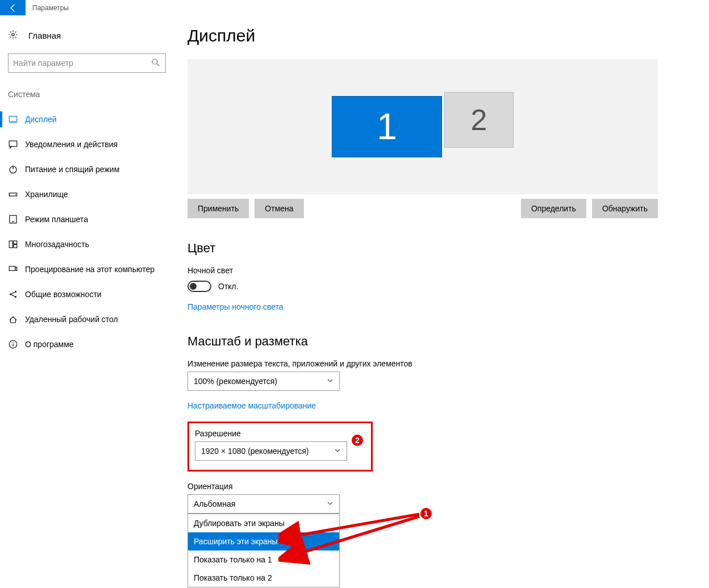  Describe the element at coordinates (431, 36) in the screenshot. I see `page-title: Дисплей` at that location.